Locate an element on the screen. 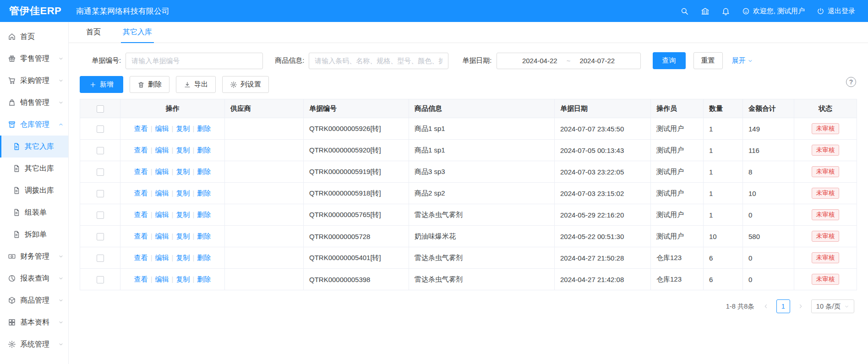 The width and height of the screenshot is (868, 364). product-info-input is located at coordinates (378, 61).